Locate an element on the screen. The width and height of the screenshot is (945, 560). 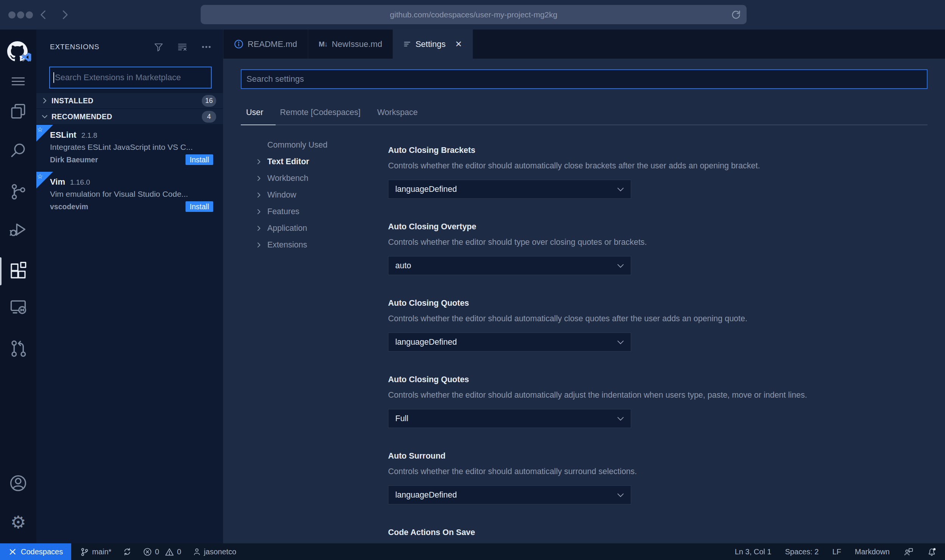
minimize-window-button is located at coordinates (20, 15).